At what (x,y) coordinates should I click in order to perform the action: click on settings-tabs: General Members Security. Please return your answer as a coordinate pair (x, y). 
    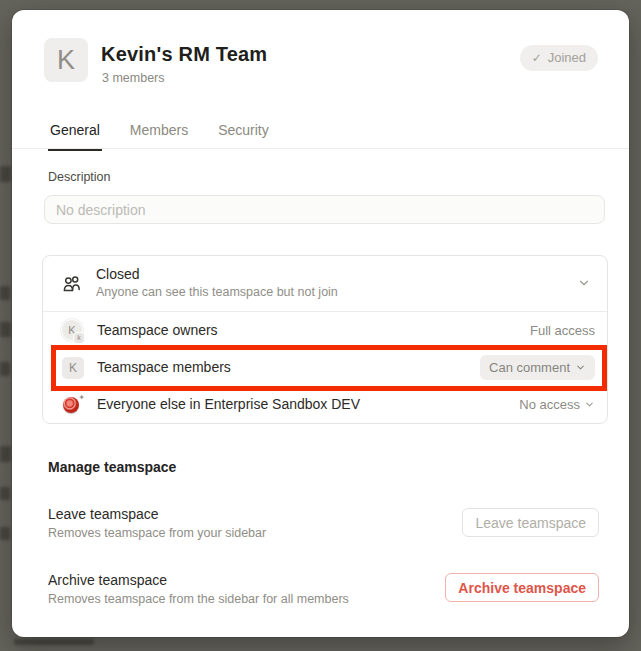
    Looking at the image, I should click on (160, 134).